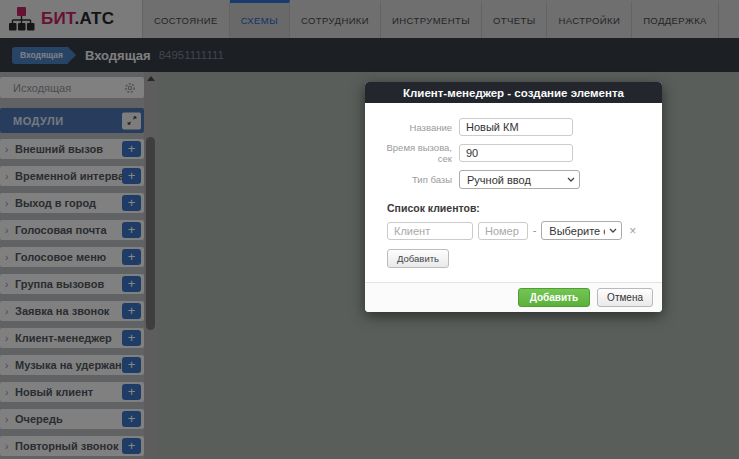  What do you see at coordinates (419, 128) in the screenshot?
I see `name-field-label: Название` at bounding box center [419, 128].